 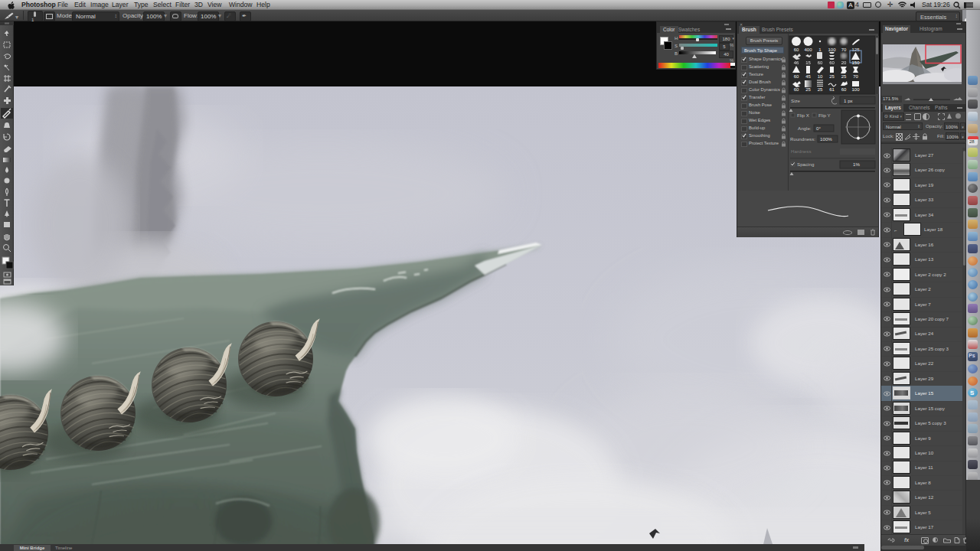 I want to click on svg-text: Hardness, so click(x=801, y=152).